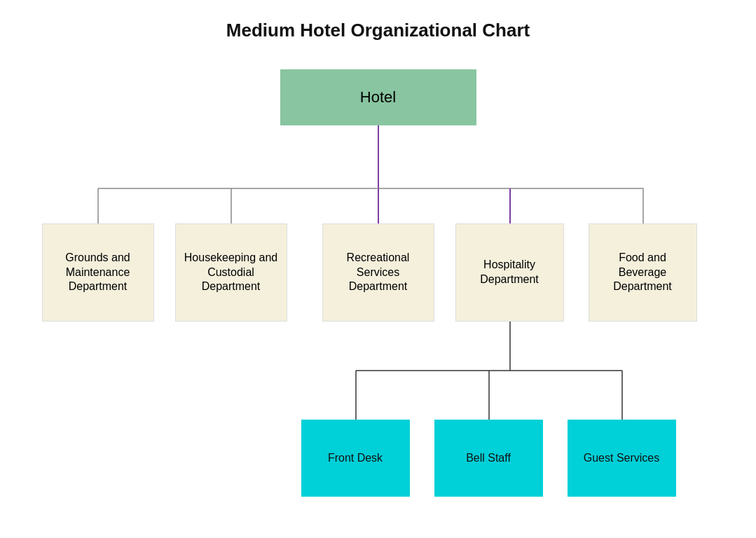 This screenshot has width=756, height=538. I want to click on hospitality-node: Hospitality Department, so click(510, 273).